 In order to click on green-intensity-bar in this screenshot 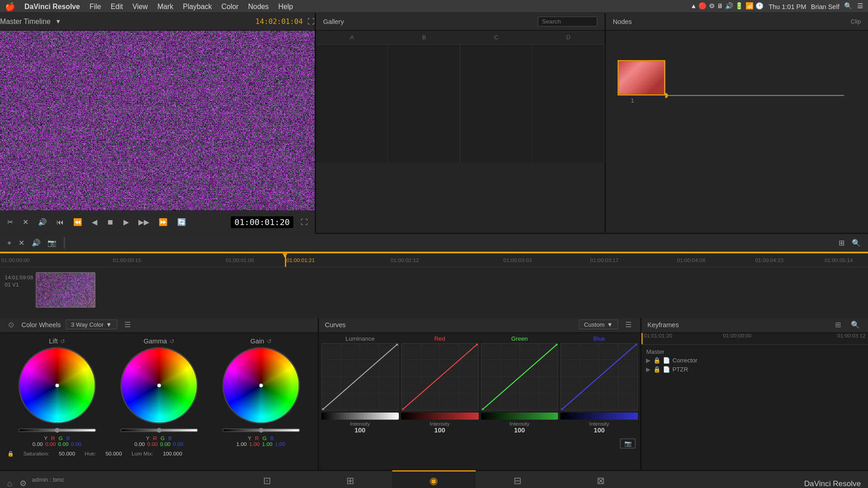, I will do `click(520, 416)`.